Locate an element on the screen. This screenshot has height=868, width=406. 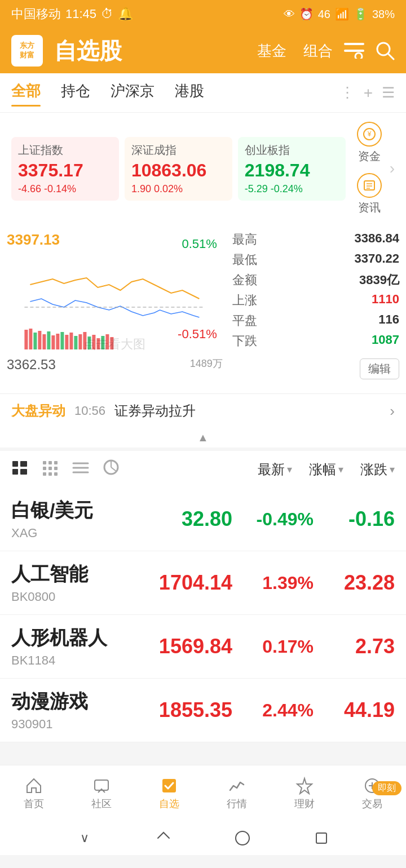
status-left: 中国移动 11:45 ⏱ 🔔 is located at coordinates (72, 14).